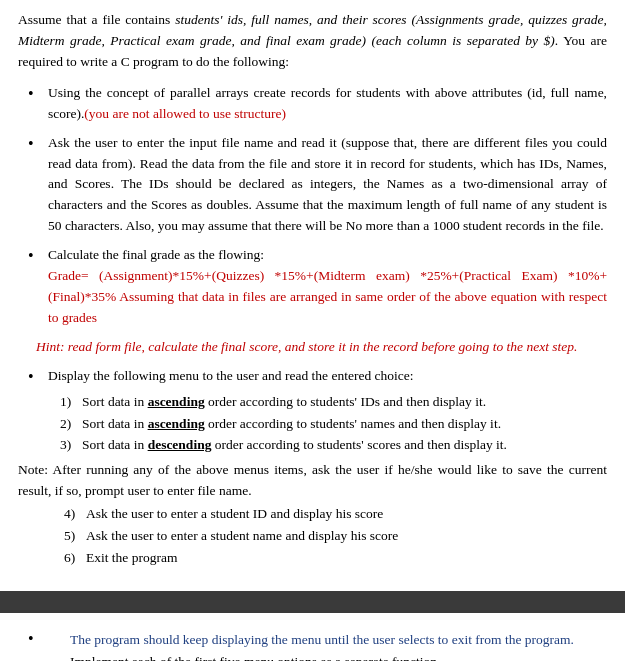 This screenshot has width=625, height=661. What do you see at coordinates (312, 637) in the screenshot?
I see `bottom-section: • The program should keep displaying the…` at bounding box center [312, 637].